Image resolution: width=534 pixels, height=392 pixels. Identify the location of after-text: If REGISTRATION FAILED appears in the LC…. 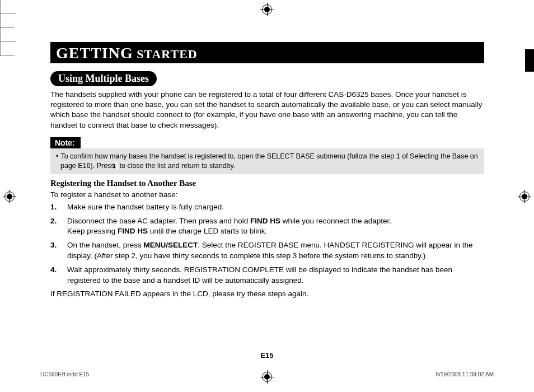
(268, 293).